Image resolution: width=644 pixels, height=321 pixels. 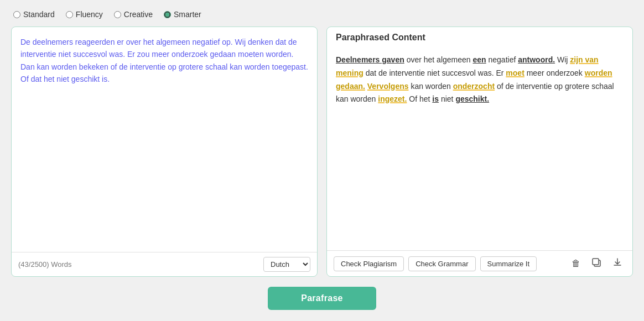 I want to click on bottom-bar: Parafrase, so click(x=322, y=298).